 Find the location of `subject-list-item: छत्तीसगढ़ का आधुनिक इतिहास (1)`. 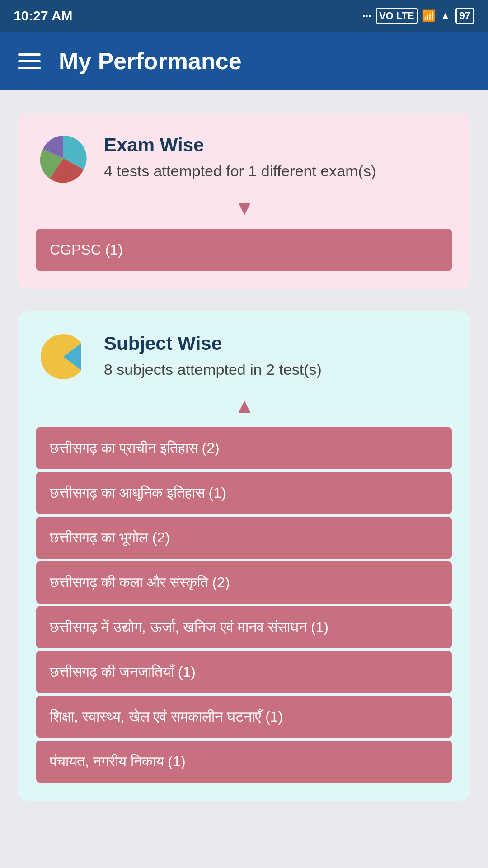

subject-list-item: छत्तीसगढ़ का आधुनिक इतिहास (1) is located at coordinates (244, 493).